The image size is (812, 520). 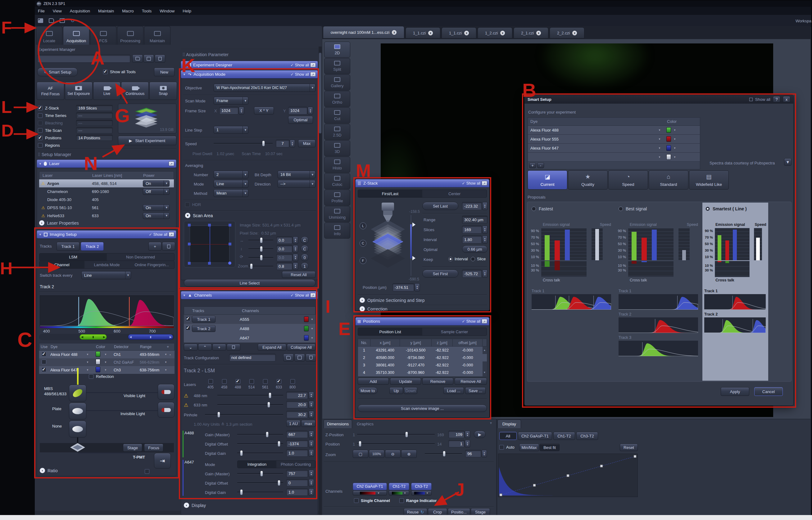 What do you see at coordinates (301, 347) in the screenshot?
I see `collapse-all-button: Collapse All` at bounding box center [301, 347].